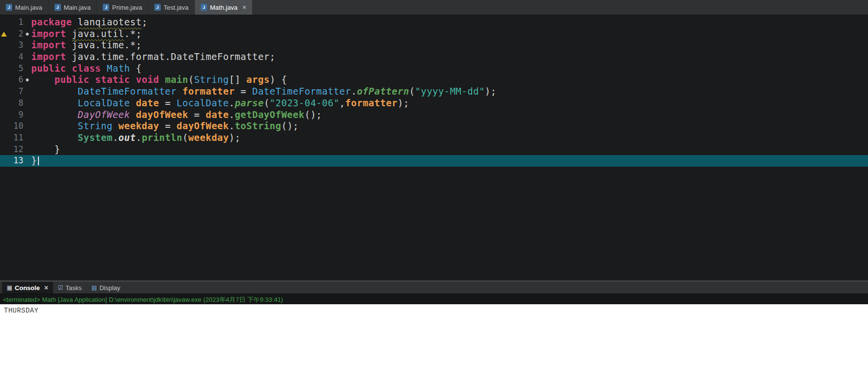 This screenshot has width=868, height=392. I want to click on line-number: 10, so click(17, 126).